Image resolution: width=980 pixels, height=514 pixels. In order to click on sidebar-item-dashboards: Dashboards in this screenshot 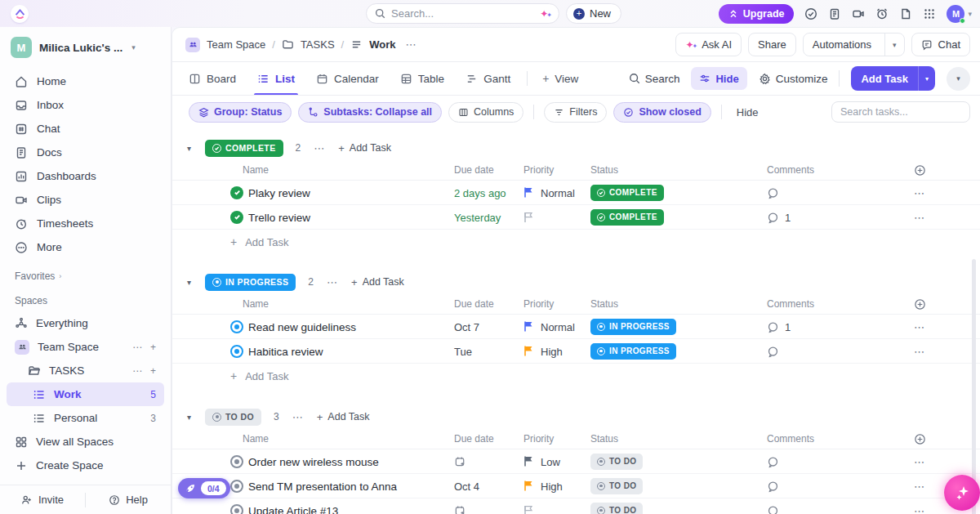, I will do `click(85, 177)`.